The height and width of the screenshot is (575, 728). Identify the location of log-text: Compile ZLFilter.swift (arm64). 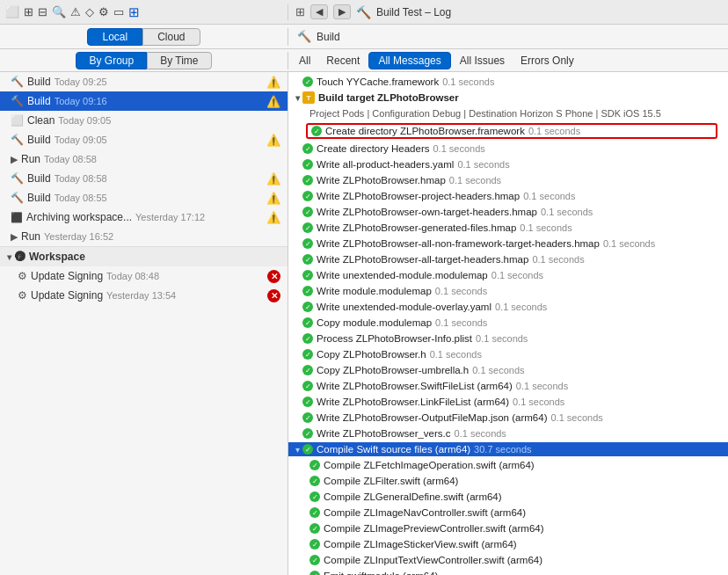
(390, 481).